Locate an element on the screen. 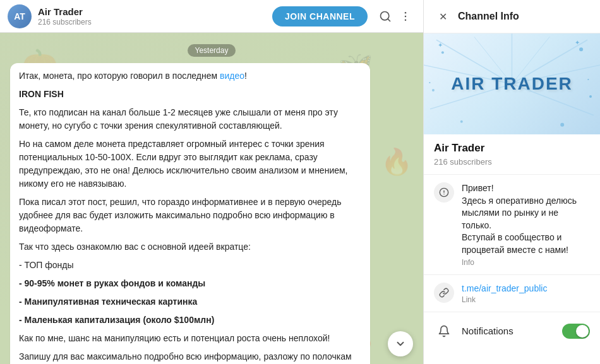  link-item: t.me/air_trader_public Link is located at coordinates (512, 294).